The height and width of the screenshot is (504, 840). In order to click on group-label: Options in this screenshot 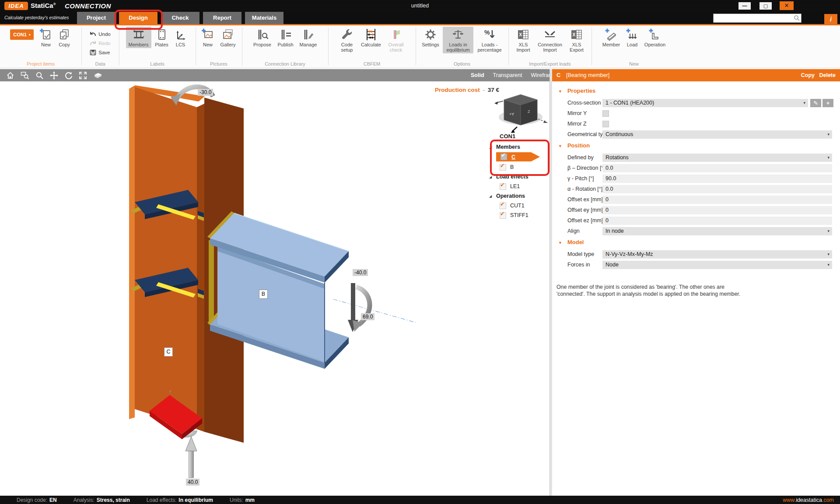, I will do `click(462, 64)`.